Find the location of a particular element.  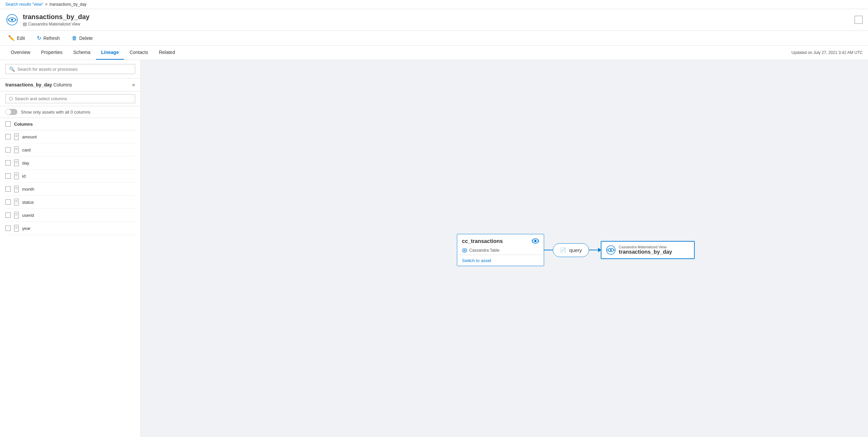

asset-search-wrap: 🔍 is located at coordinates (70, 69).